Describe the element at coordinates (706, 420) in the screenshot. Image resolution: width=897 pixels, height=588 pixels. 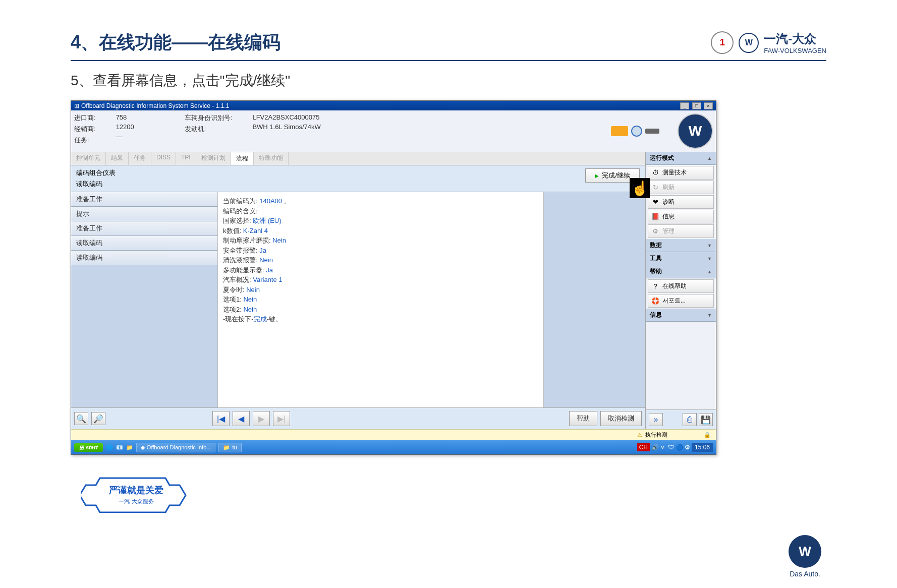
I see `save-button: 💾` at that location.